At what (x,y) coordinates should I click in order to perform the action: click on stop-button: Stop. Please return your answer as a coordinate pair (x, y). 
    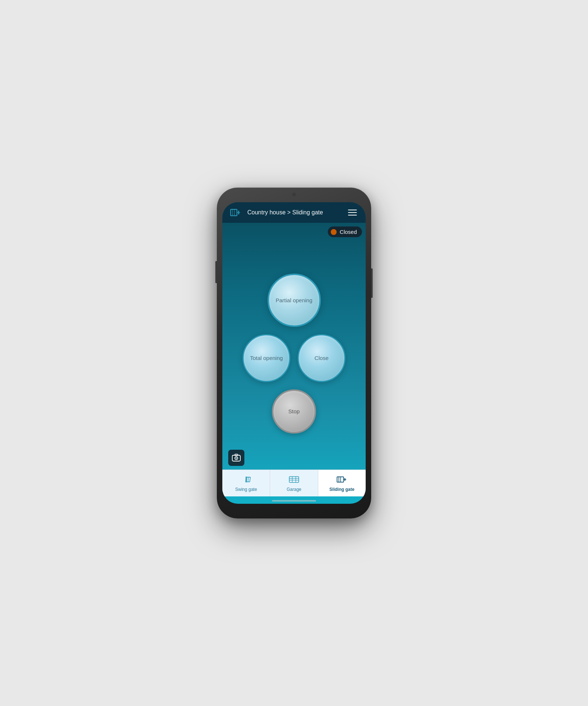
    Looking at the image, I should click on (294, 411).